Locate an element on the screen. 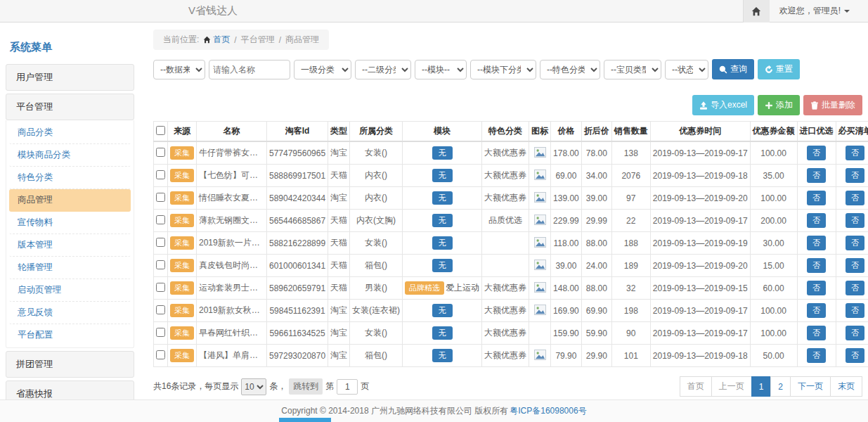  product-name: 早春网红针织外套女春... is located at coordinates (232, 333).